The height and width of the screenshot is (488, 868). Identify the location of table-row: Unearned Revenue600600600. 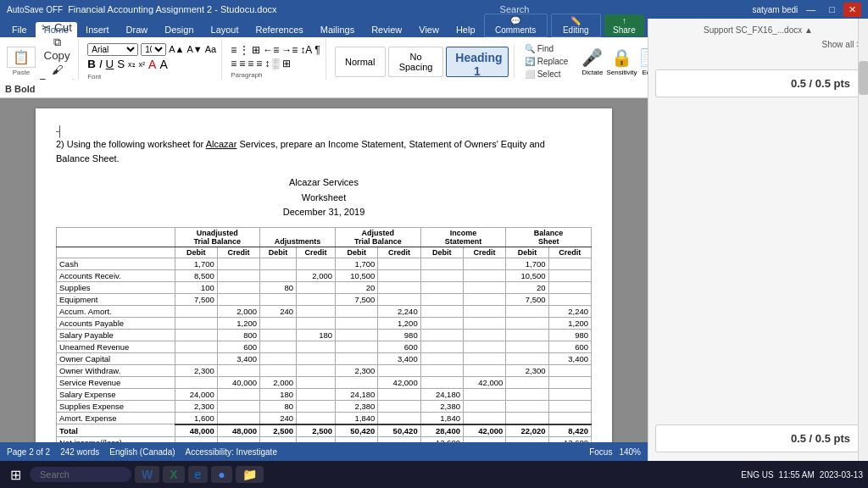
(324, 347).